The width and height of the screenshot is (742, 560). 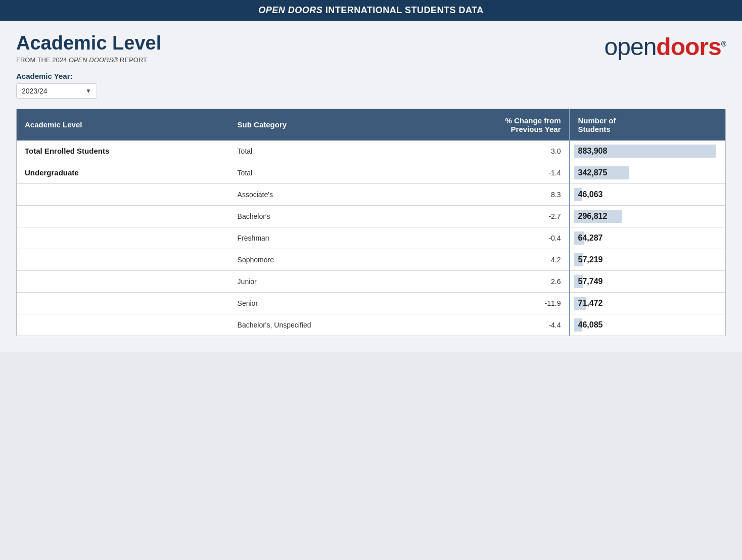 What do you see at coordinates (498, 238) in the screenshot?
I see `cell-pct-change: -0.4` at bounding box center [498, 238].